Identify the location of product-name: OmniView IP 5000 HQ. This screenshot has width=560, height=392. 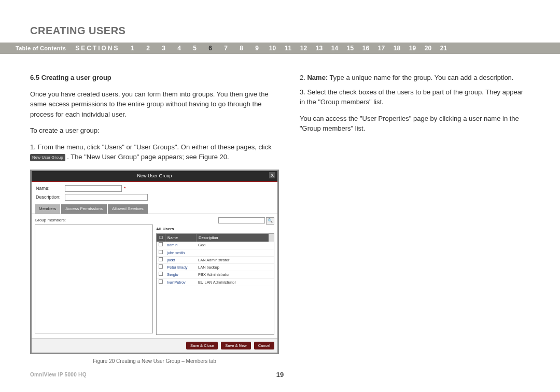
(58, 374).